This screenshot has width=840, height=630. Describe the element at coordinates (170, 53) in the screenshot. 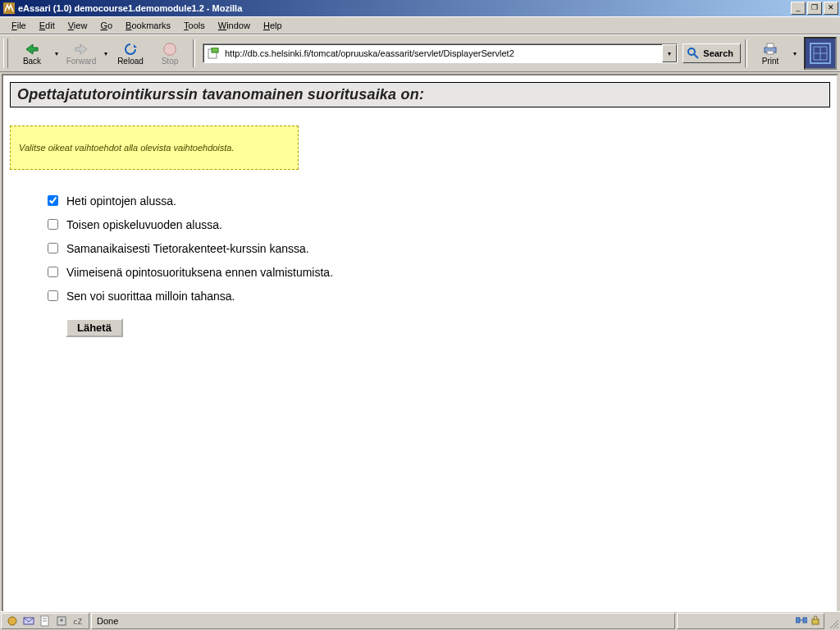

I see `stop-button: Stop` at that location.